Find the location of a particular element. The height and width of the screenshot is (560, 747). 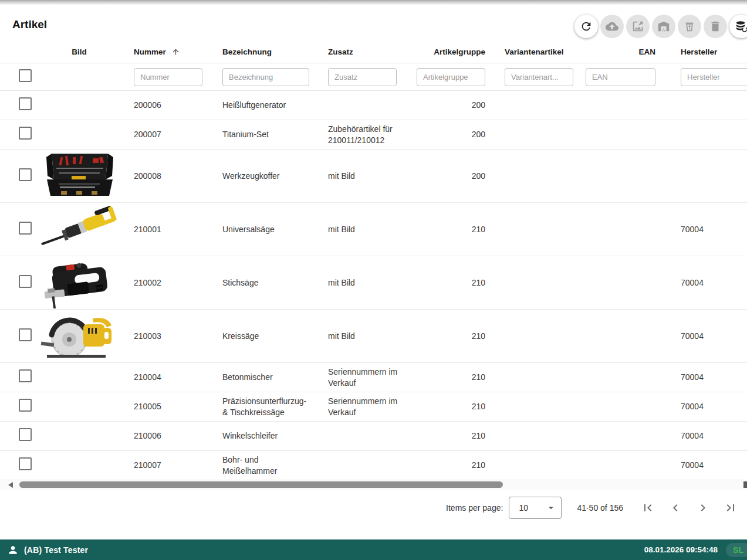

table-row: 210006Winkelschleifer21070004 is located at coordinates (373, 436).